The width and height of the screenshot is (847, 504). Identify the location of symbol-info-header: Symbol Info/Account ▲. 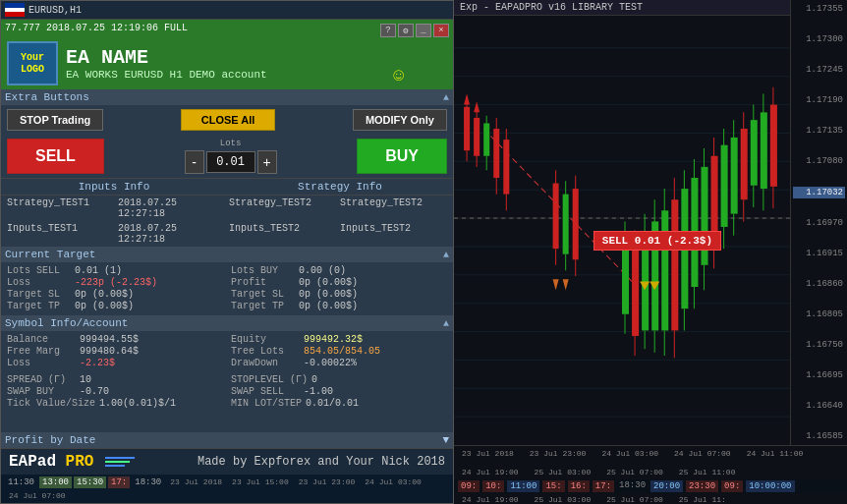
(227, 323).